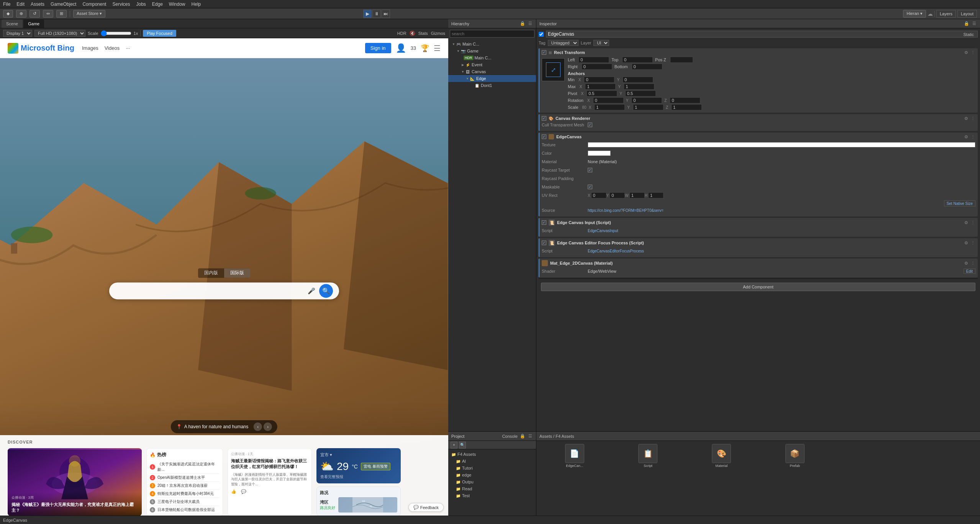  I want to click on inspector-menu-icon: ☰, so click(974, 24).